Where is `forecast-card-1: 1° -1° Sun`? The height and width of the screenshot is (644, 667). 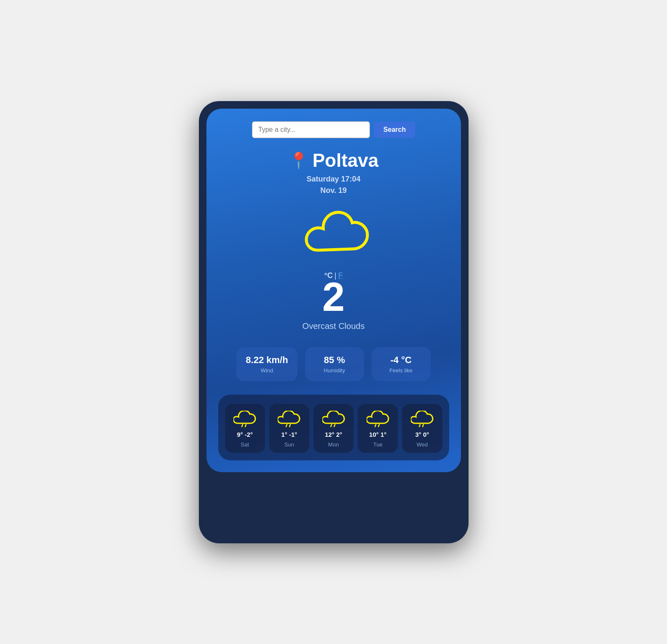 forecast-card-1: 1° -1° Sun is located at coordinates (289, 428).